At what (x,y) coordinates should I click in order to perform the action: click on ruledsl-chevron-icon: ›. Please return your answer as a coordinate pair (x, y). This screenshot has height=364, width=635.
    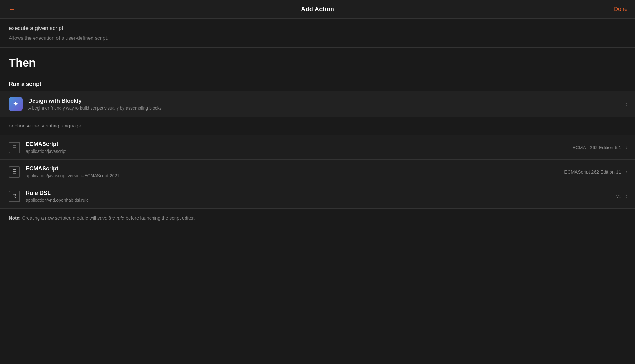
    Looking at the image, I should click on (627, 196).